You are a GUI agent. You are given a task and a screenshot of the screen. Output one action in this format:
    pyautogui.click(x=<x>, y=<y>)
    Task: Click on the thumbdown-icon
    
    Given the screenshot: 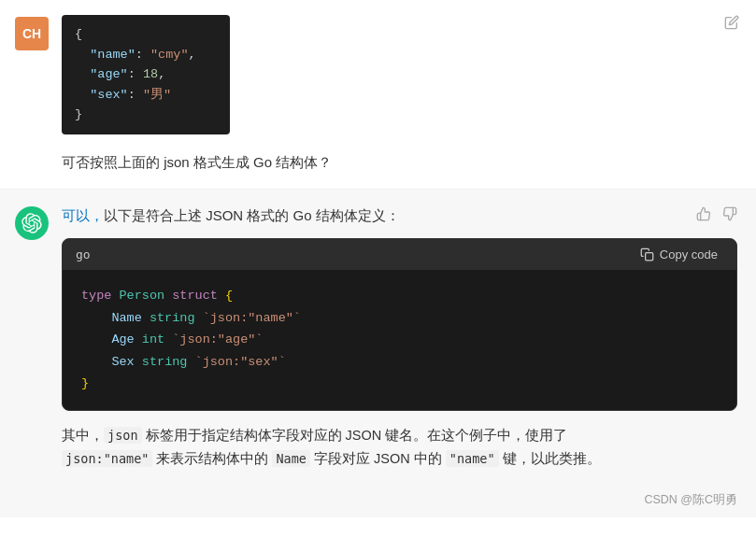 What is the action you would take?
    pyautogui.click(x=730, y=214)
    